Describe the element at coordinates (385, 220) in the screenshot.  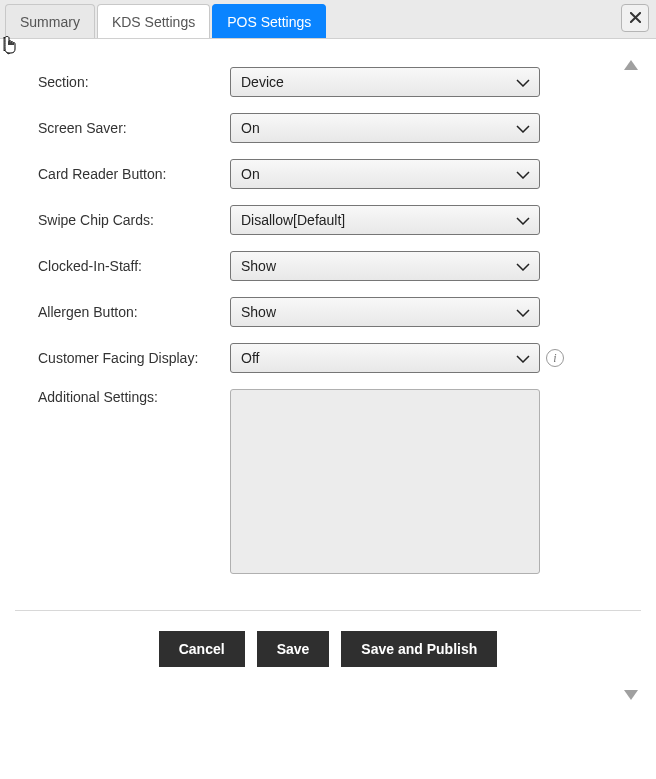
I see `select-swipe-chip: Disallow[Default]` at that location.